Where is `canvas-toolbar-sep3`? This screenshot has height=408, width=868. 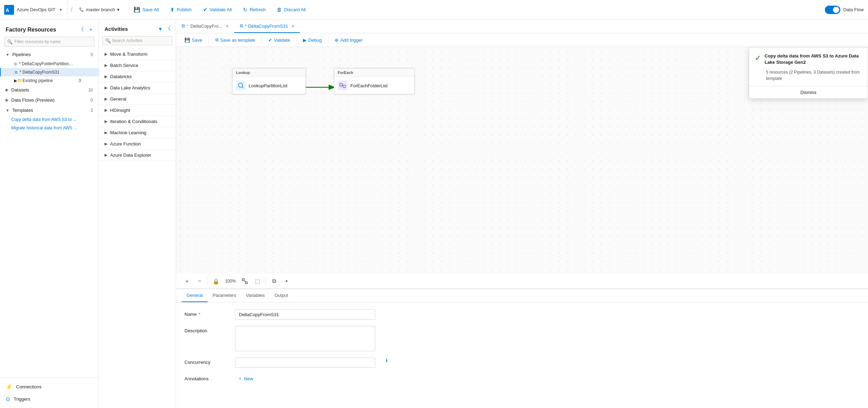 canvas-toolbar-sep3 is located at coordinates (297, 40).